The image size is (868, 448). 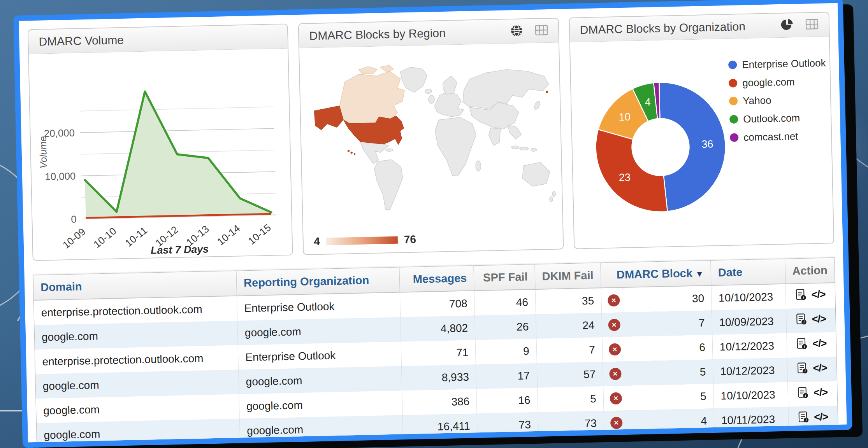 What do you see at coordinates (658, 397) in the screenshot?
I see `cell-dmarc-block: ✕5` at bounding box center [658, 397].